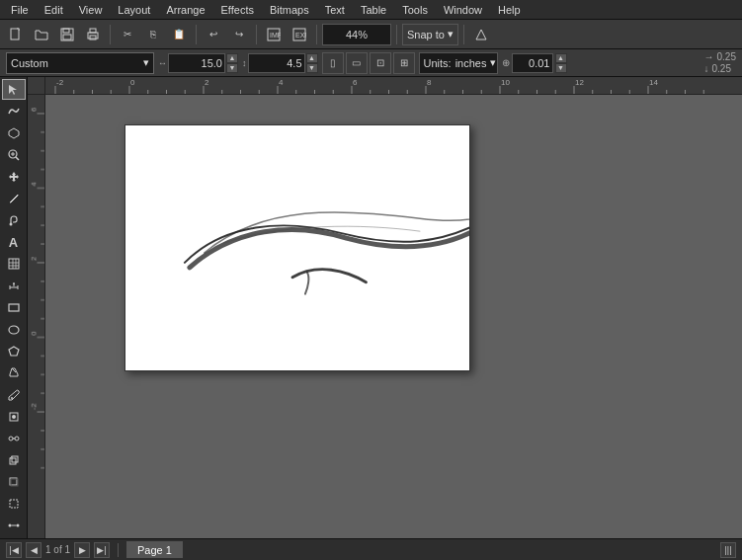 Image resolution: width=742 pixels, height=560 pixels. I want to click on connector-tool, so click(14, 525).